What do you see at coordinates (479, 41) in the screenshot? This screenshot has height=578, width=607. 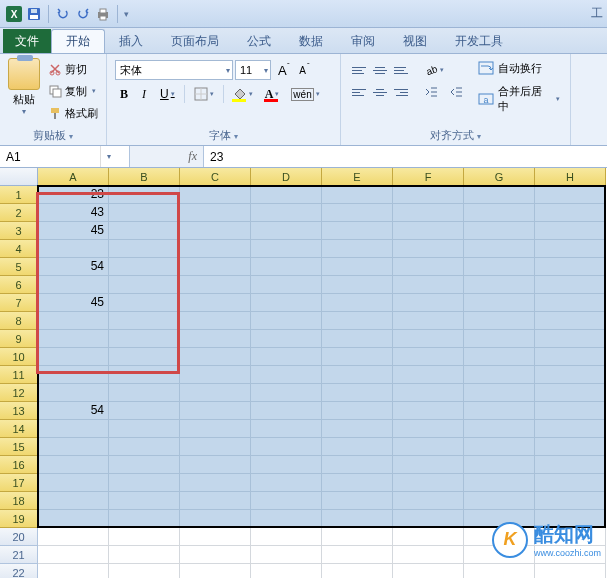 I see `tab-developer: 开发工具` at bounding box center [479, 41].